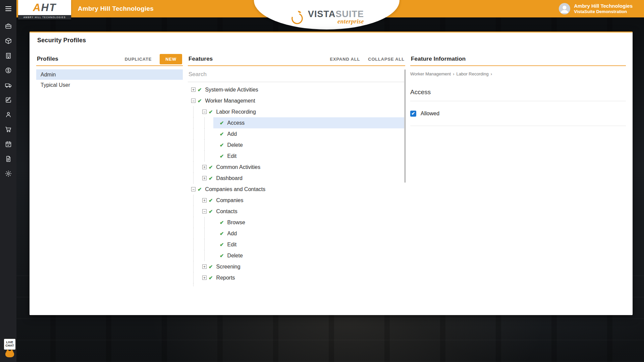 The width and height of the screenshot is (644, 362). What do you see at coordinates (345, 59) in the screenshot?
I see `expand-all-button: EXPAND ALL` at bounding box center [345, 59].